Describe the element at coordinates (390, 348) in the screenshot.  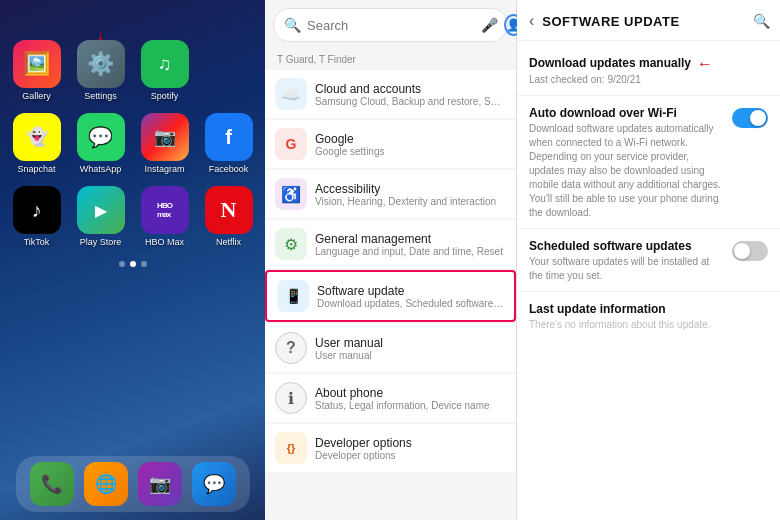
I see `settings-item-usermanual: ? User manual User manual` at that location.